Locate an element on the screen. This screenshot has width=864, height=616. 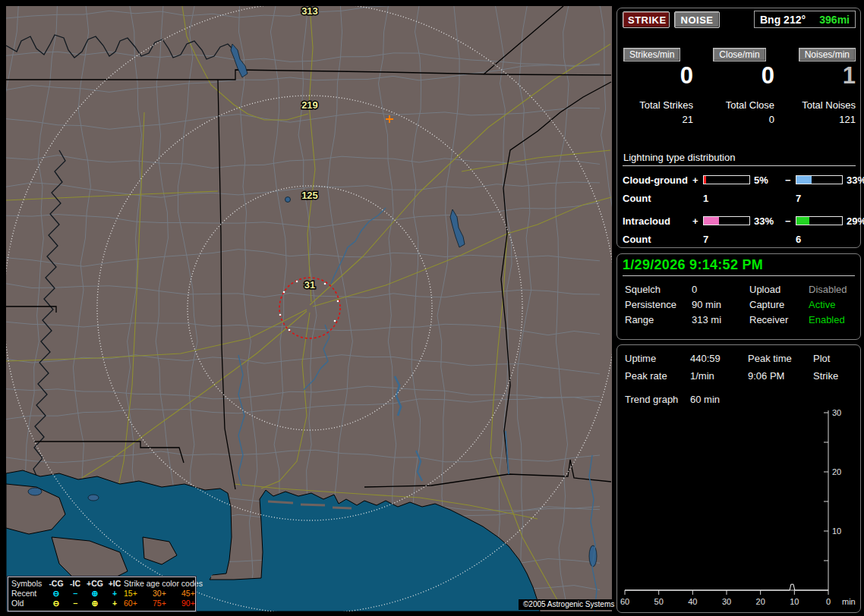
total-close-label: Total Close is located at coordinates (739, 105).